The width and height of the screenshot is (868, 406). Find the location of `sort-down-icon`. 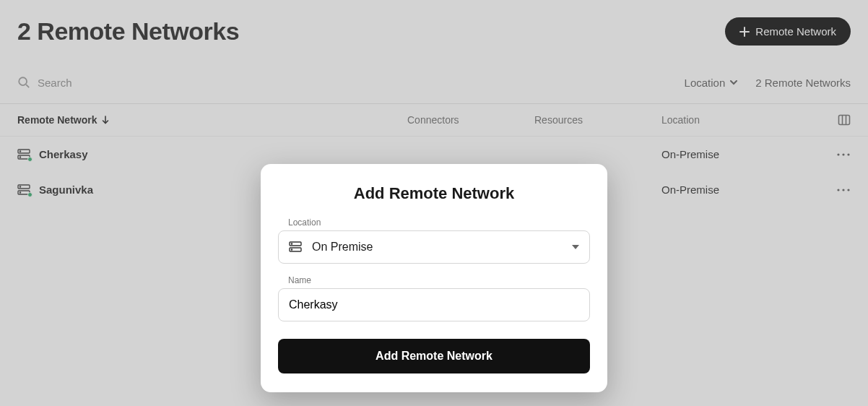

sort-down-icon is located at coordinates (105, 120).